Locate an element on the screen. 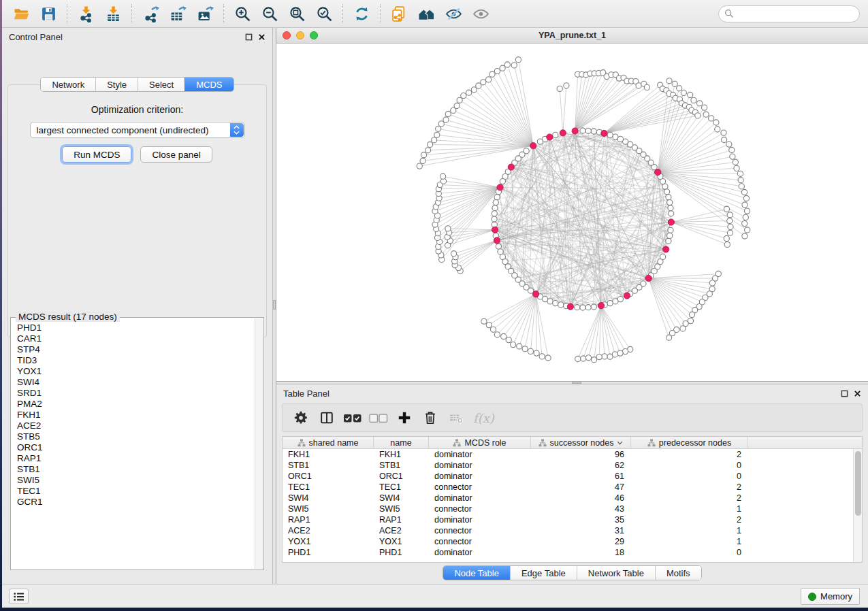 The width and height of the screenshot is (868, 611). deselect-all-button is located at coordinates (379, 418).